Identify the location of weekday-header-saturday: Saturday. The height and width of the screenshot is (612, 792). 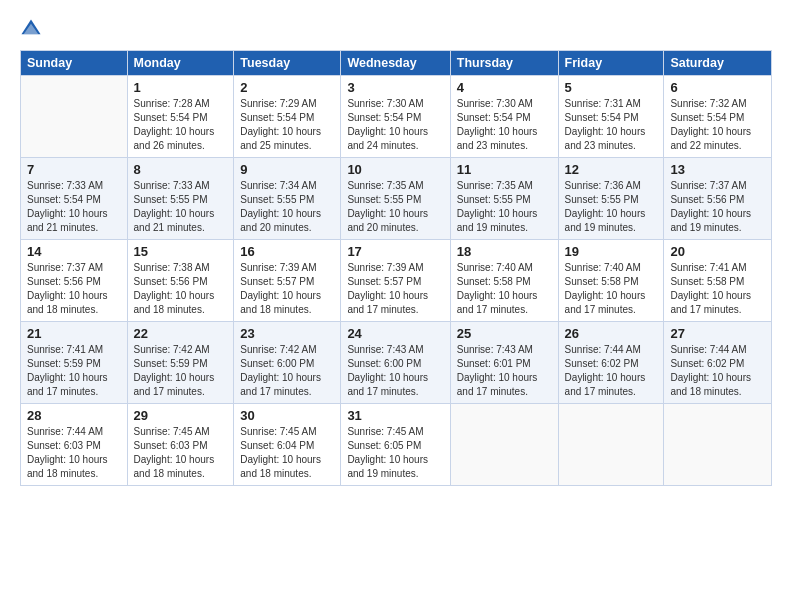
(718, 64).